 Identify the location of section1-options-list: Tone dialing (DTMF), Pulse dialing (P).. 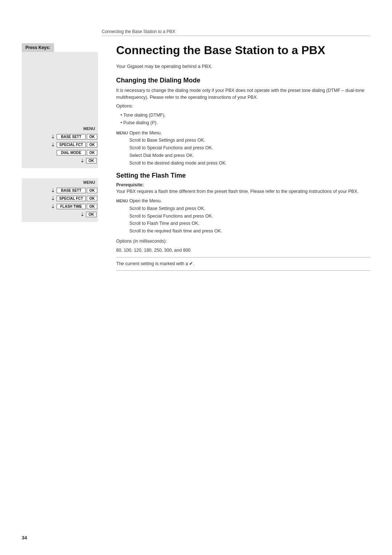
(245, 119).